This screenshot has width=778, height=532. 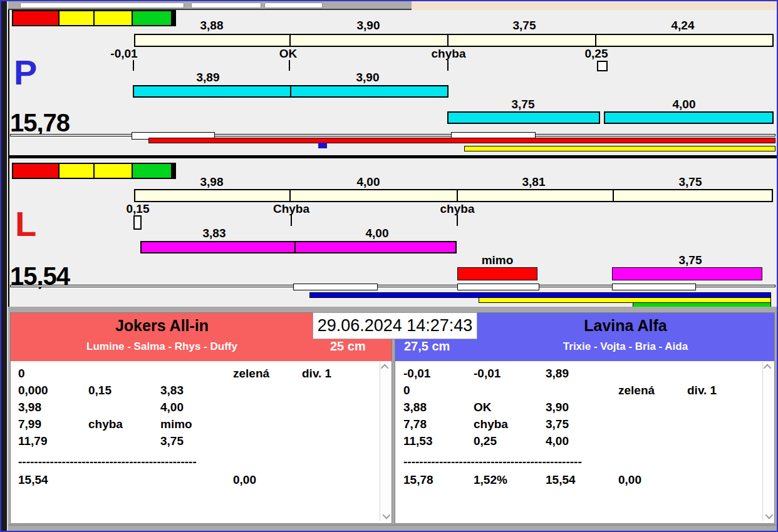 I want to click on team-right-dogs: Trixie - Vojta - Bria - Aida, so click(x=625, y=347).